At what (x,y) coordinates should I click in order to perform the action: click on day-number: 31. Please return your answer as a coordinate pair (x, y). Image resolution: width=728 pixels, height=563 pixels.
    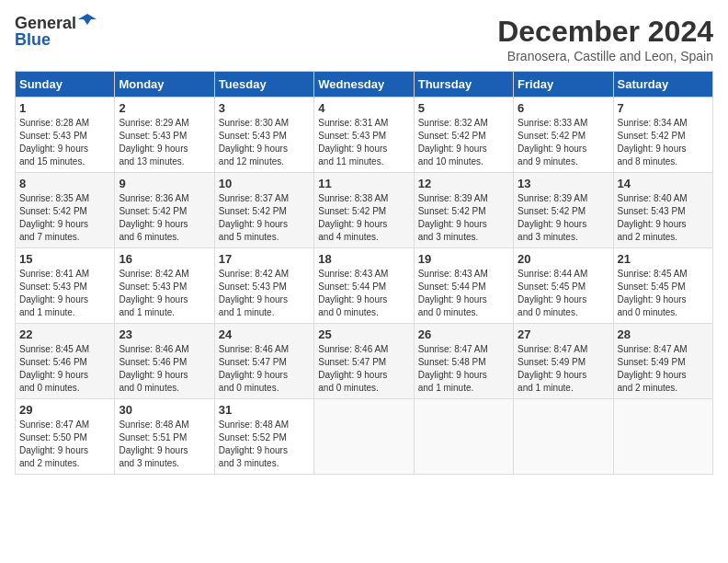
    Looking at the image, I should click on (265, 410).